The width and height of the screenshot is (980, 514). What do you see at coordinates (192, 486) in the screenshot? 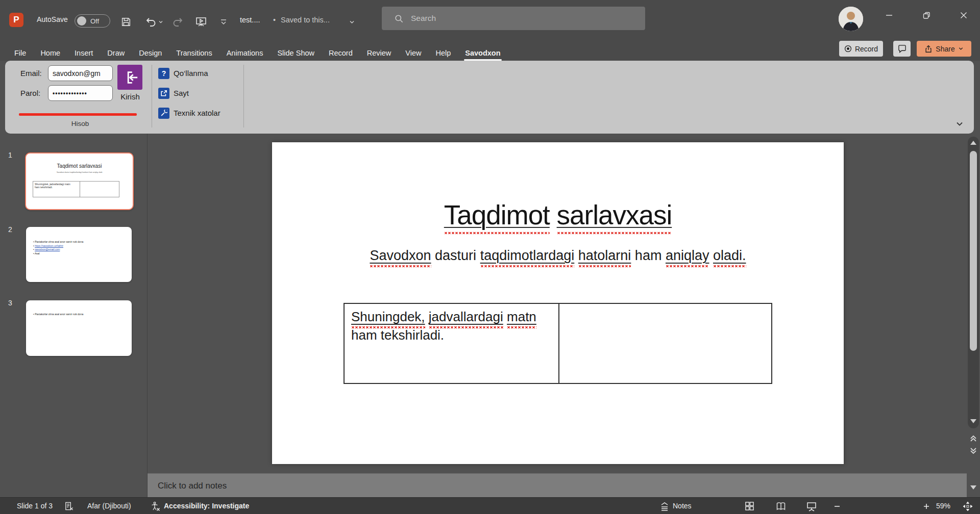
I see `notes-placeholder: Click to add notes` at bounding box center [192, 486].